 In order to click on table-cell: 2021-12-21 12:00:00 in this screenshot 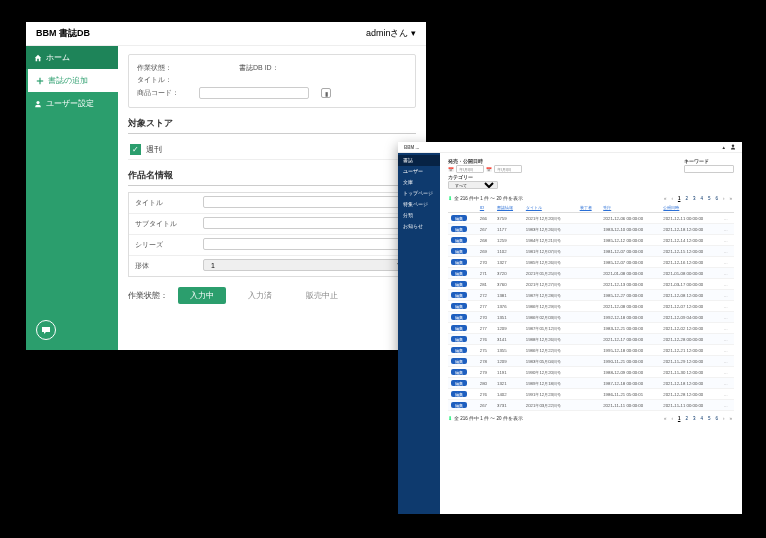, I will do `click(690, 350)`.